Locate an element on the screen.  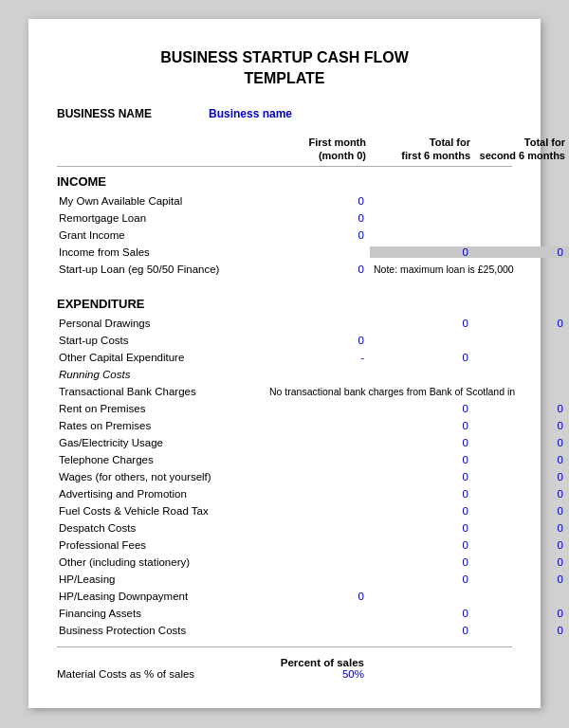
table-row: Running Costs is located at coordinates (284, 374).